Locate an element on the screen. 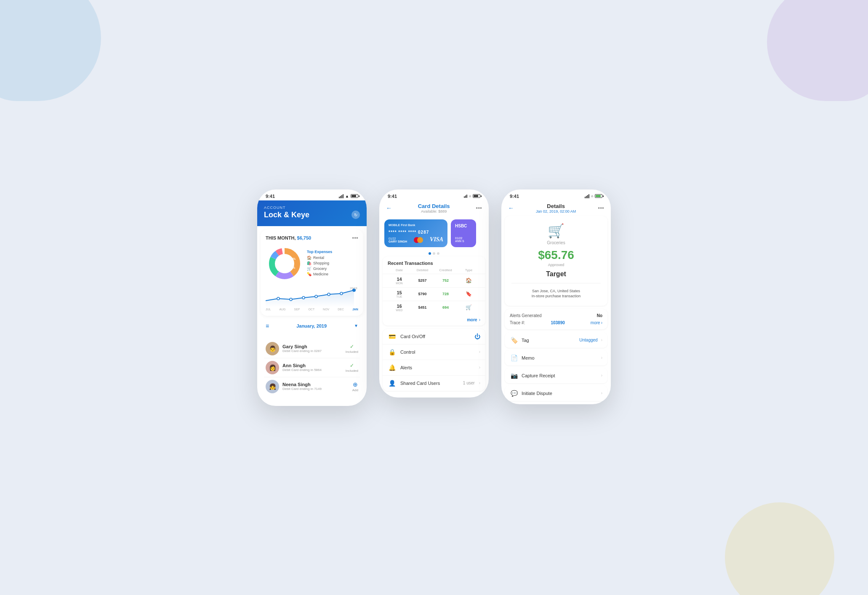 The image size is (868, 595). status-label-gary: Included is located at coordinates (352, 352).